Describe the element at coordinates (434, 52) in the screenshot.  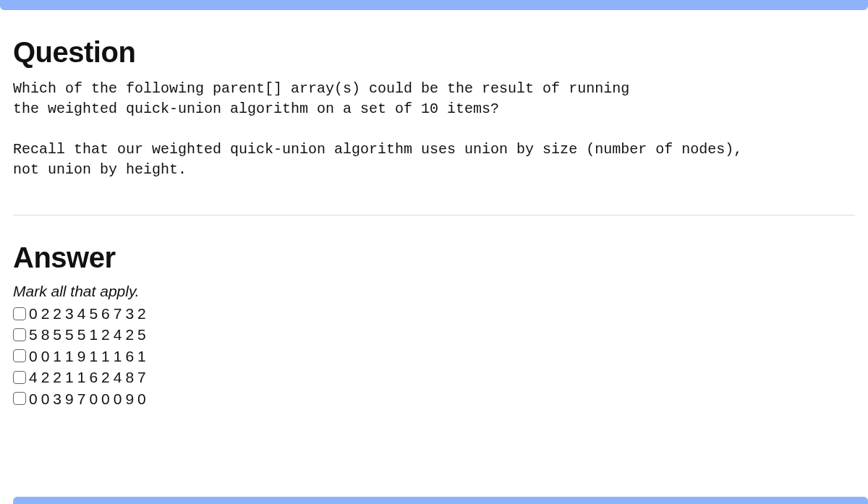
I see `question-heading: Question` at that location.